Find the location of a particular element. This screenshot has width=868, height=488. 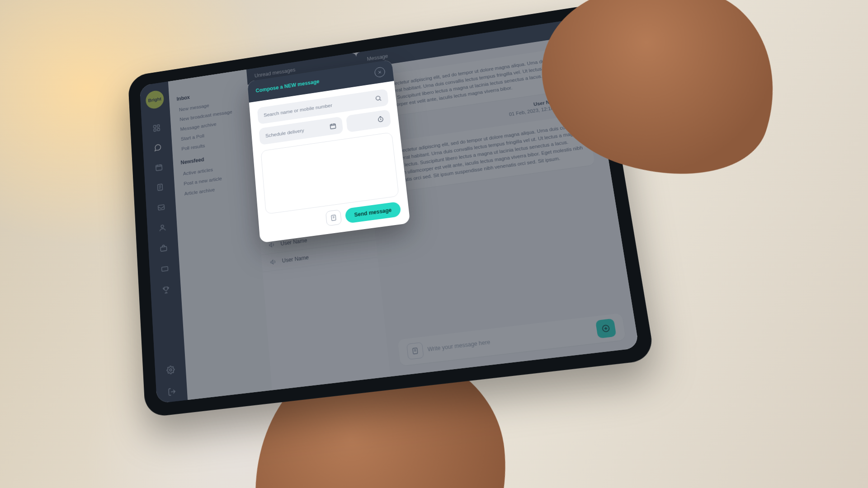

modal-close-button is located at coordinates (380, 72).